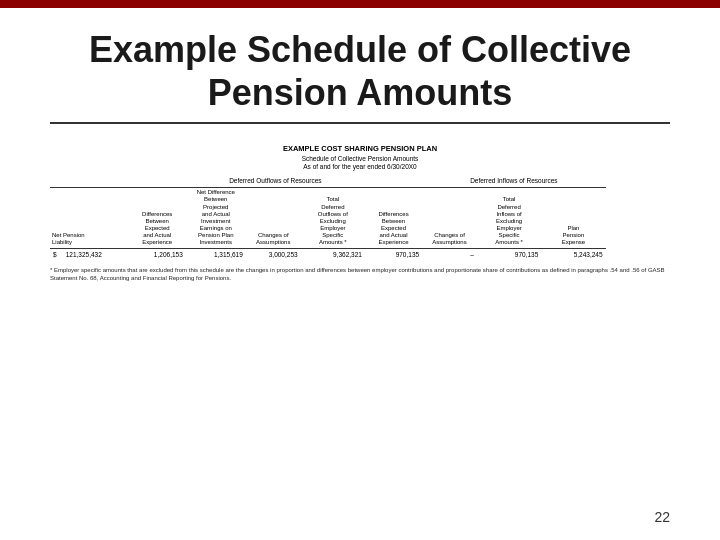  Describe the element at coordinates (360, 4) in the screenshot. I see `top-bar` at that location.